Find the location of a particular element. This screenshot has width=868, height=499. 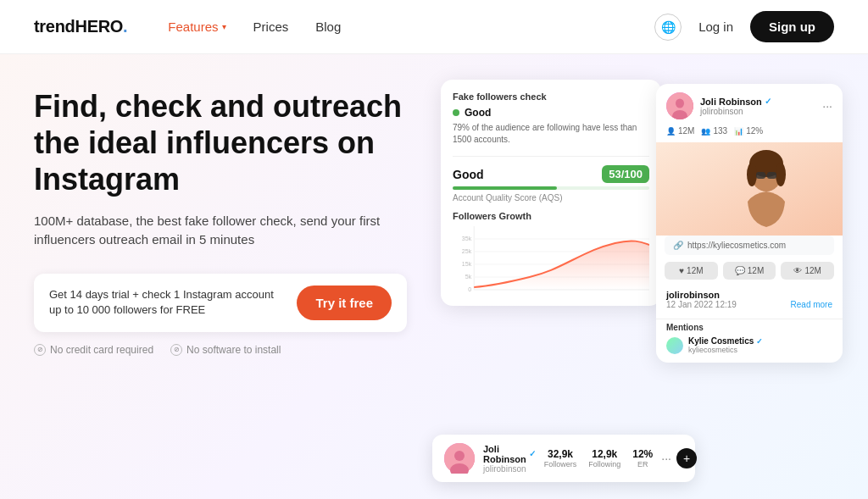

bottom-bar: Joli Robinson ✓ jolirobinson 32,9k Follo… is located at coordinates (564, 458).